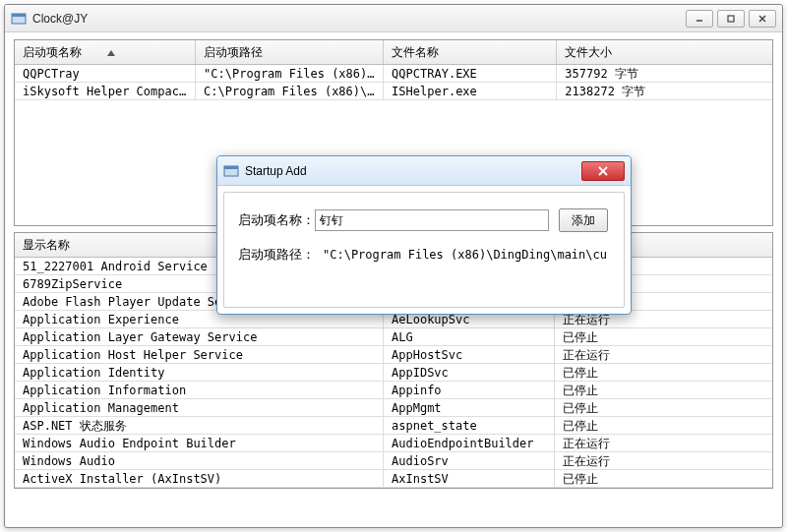 The image size is (787, 532). Describe the element at coordinates (470, 52) in the screenshot. I see `col-file-name: 文件名称` at that location.